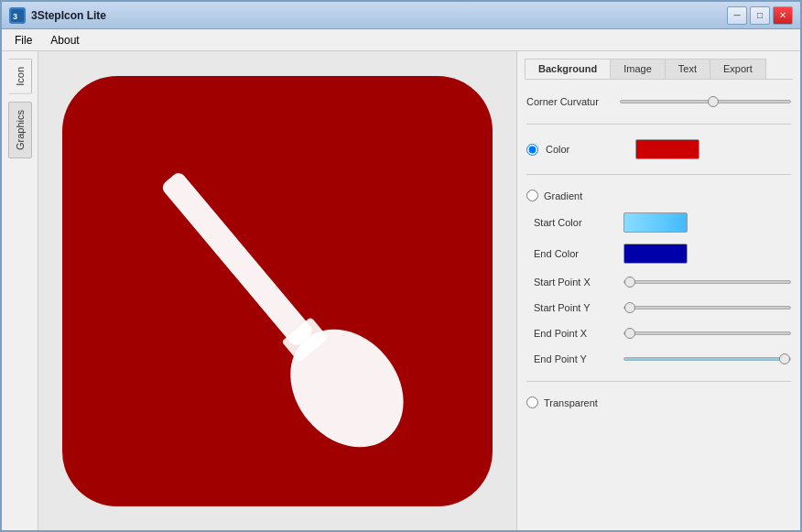 This screenshot has height=532, width=802. Describe the element at coordinates (667, 149) in the screenshot. I see `color-swatch` at that location.